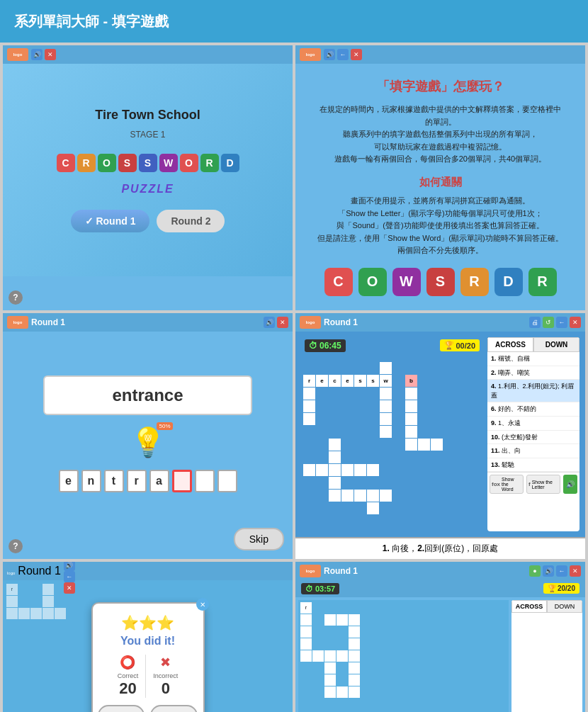  What do you see at coordinates (269, 322) in the screenshot?
I see `panel3-sound-button: 🔊` at bounding box center [269, 322].